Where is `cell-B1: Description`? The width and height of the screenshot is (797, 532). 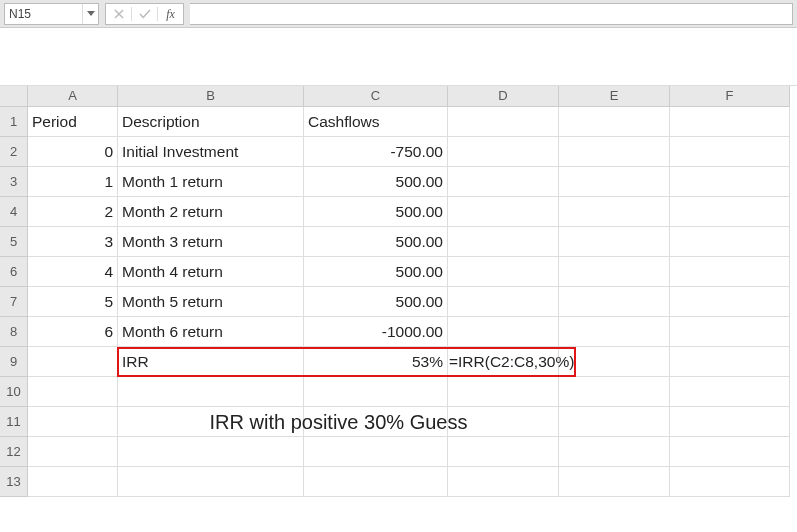 cell-B1: Description is located at coordinates (211, 122).